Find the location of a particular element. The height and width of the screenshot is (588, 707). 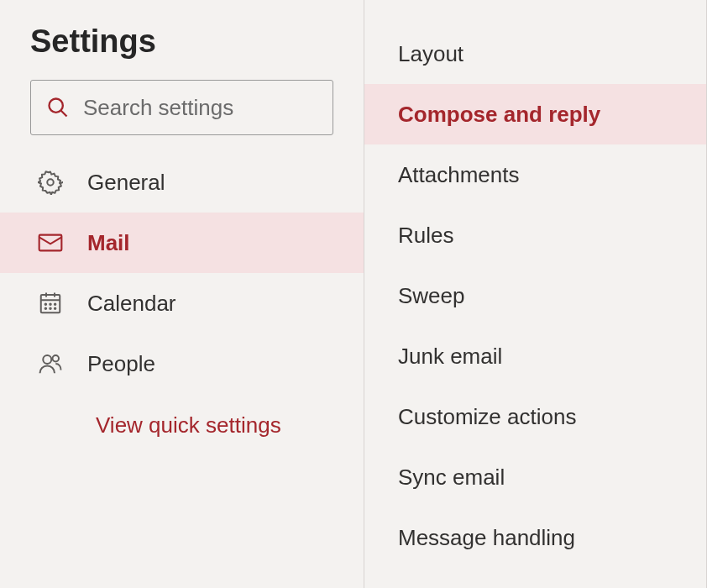

gear-icon is located at coordinates (50, 182).